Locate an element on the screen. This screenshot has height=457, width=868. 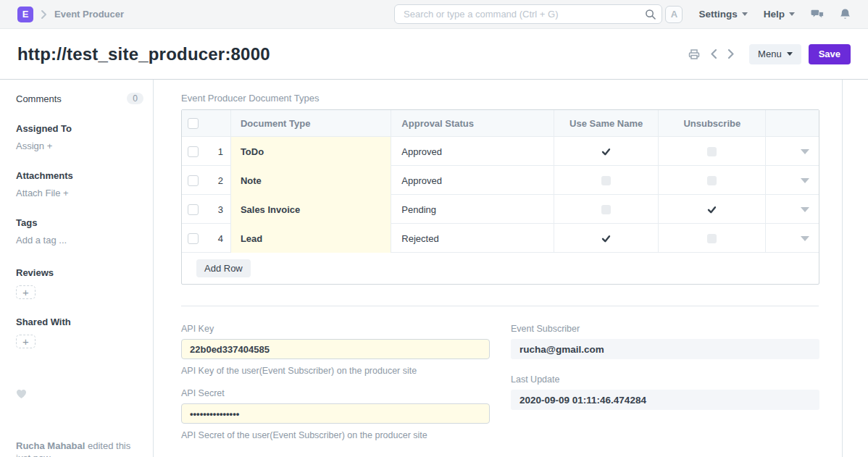
cell-document-type: Lead is located at coordinates (312, 238).